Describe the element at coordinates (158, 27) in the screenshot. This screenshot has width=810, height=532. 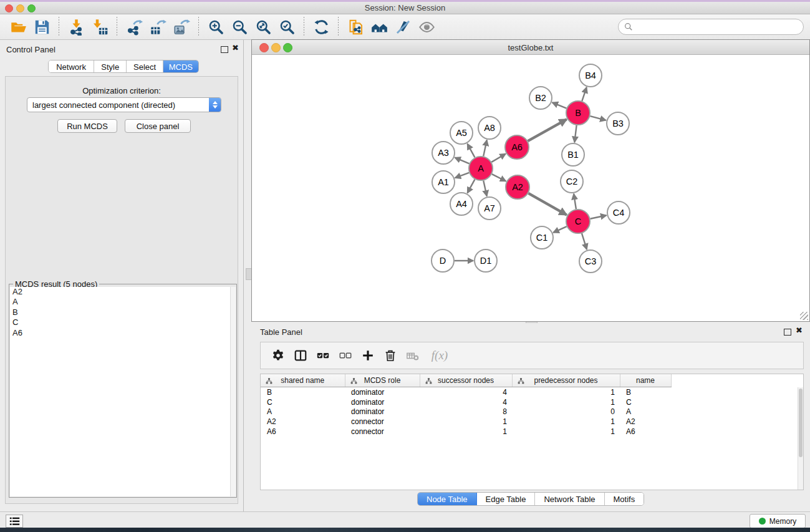
I see `export-table-button` at that location.